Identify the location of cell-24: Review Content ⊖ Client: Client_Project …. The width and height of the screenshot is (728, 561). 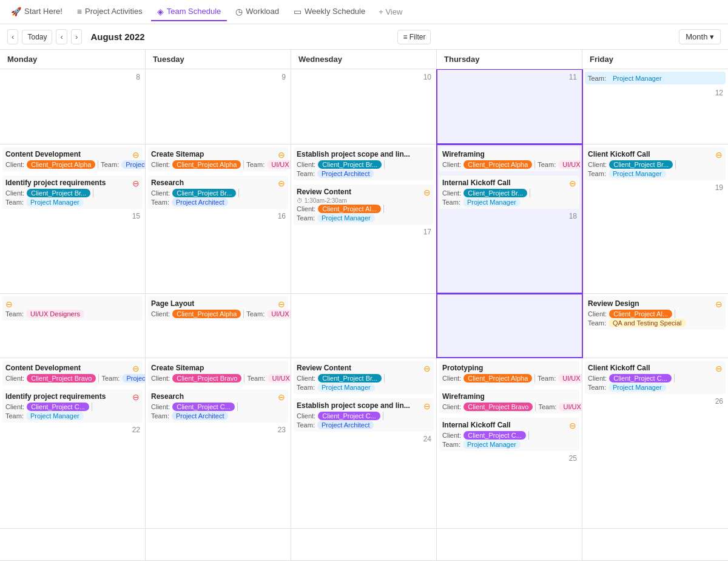
(364, 443).